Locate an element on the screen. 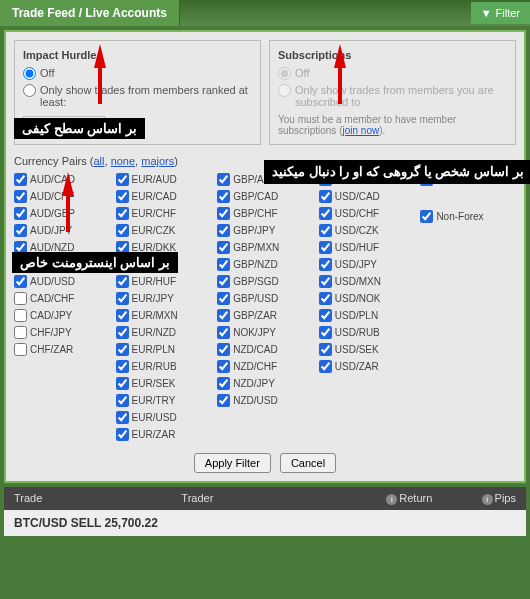  pair-zar-jpy: ZAR/JPY is located at coordinates (468, 180).